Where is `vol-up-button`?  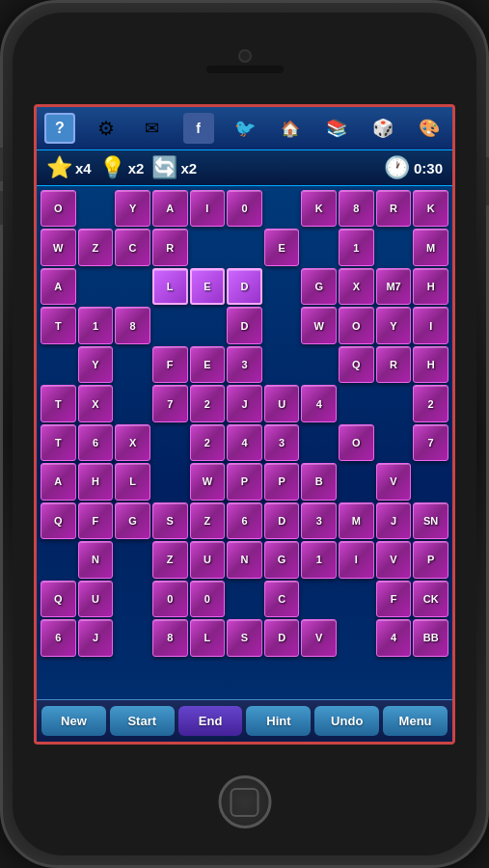 vol-up-button is located at coordinates (2, 164).